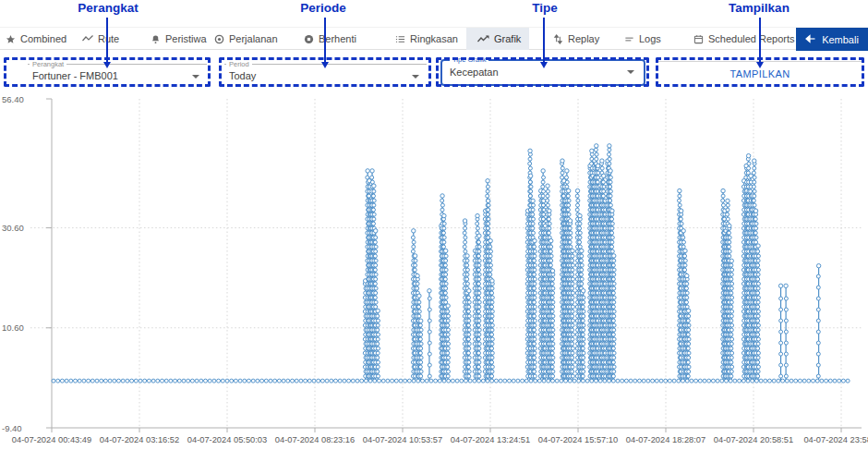 The height and width of the screenshot is (450, 868). What do you see at coordinates (498, 39) in the screenshot?
I see `tab-grafik: Grafik` at bounding box center [498, 39].